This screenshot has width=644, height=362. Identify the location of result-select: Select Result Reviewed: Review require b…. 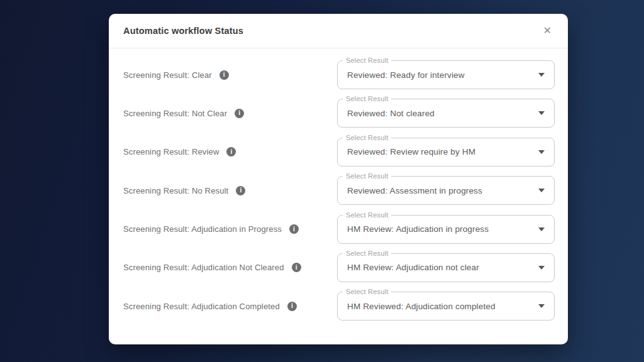
(446, 152).